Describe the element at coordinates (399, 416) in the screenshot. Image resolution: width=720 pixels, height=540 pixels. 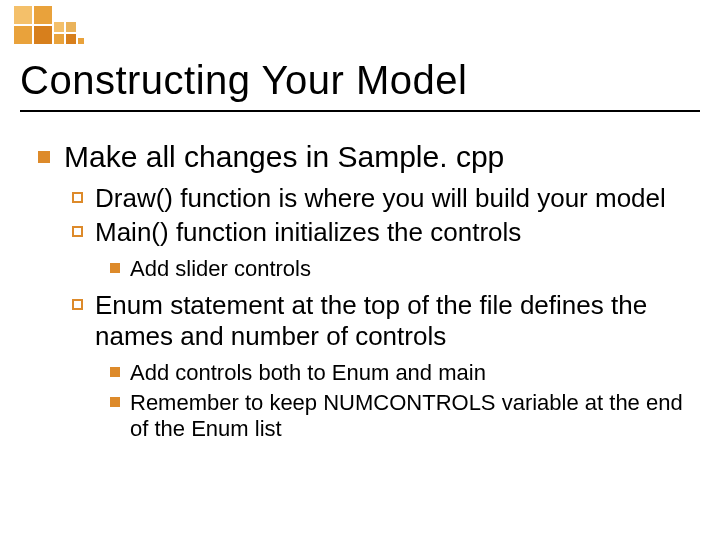
I see `bullet-lvl3: Remember to keep NUMCONTROLS variable at…` at that location.